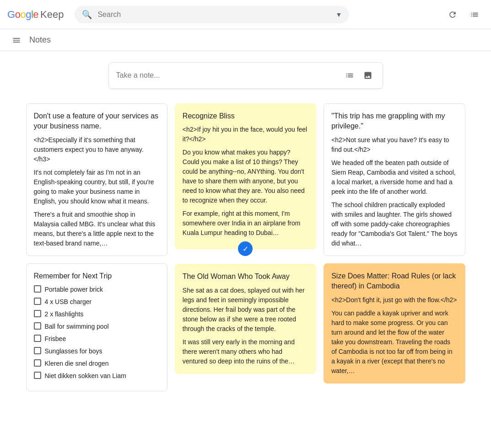  I want to click on checklist-label: Portable power brick, so click(74, 290).